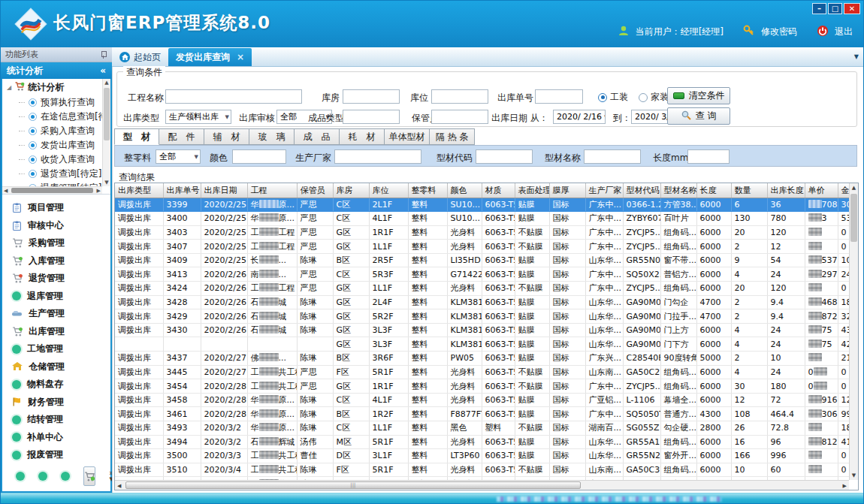 The width and height of the screenshot is (864, 504). I want to click on column-header: 生产厂家, so click(604, 191).